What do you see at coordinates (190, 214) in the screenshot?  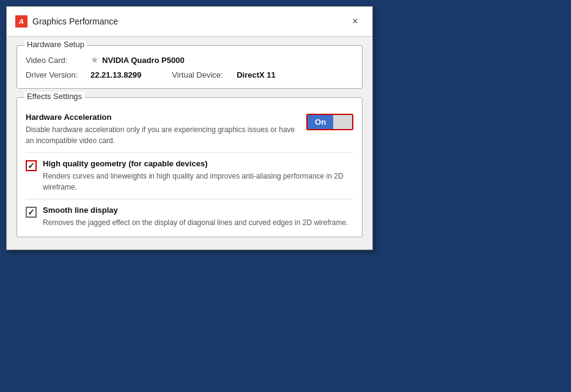 I see `smooth-line-display-item: ✓ Smooth line display Removes the jagged…` at bounding box center [190, 214].